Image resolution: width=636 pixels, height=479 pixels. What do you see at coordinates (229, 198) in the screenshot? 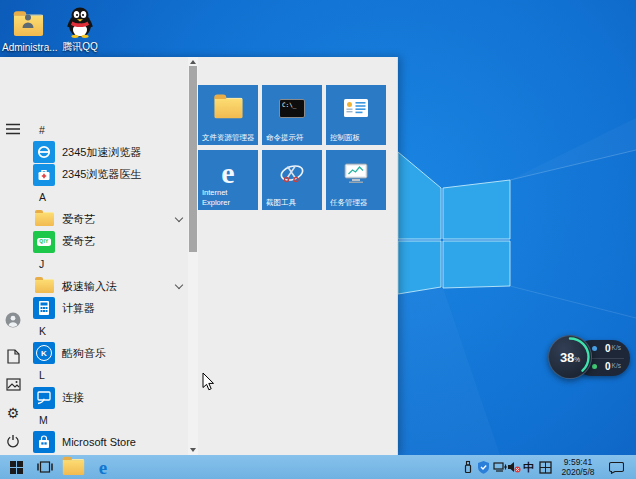
I see `tile-label: Internet Explorer` at bounding box center [229, 198].